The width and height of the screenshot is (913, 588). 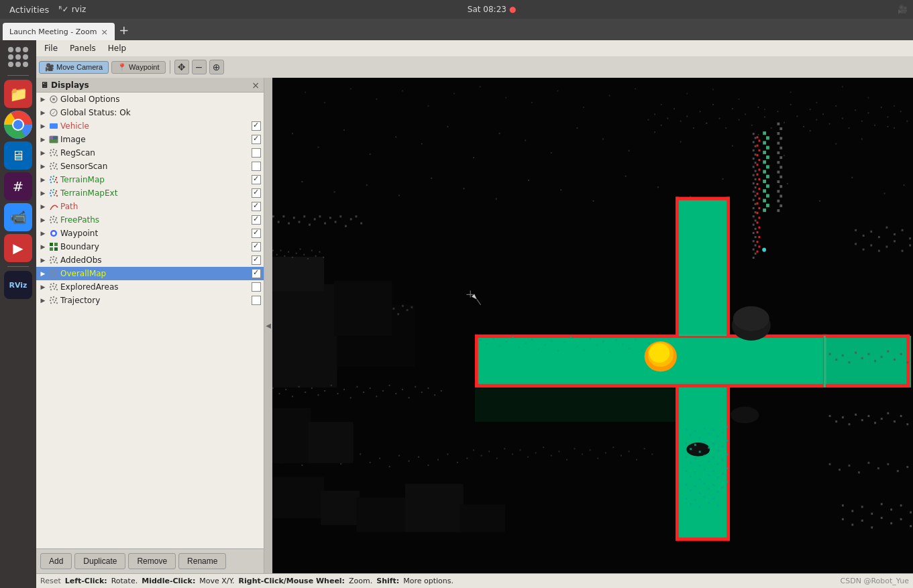 I want to click on rename-display-button: Rename, so click(x=203, y=561).